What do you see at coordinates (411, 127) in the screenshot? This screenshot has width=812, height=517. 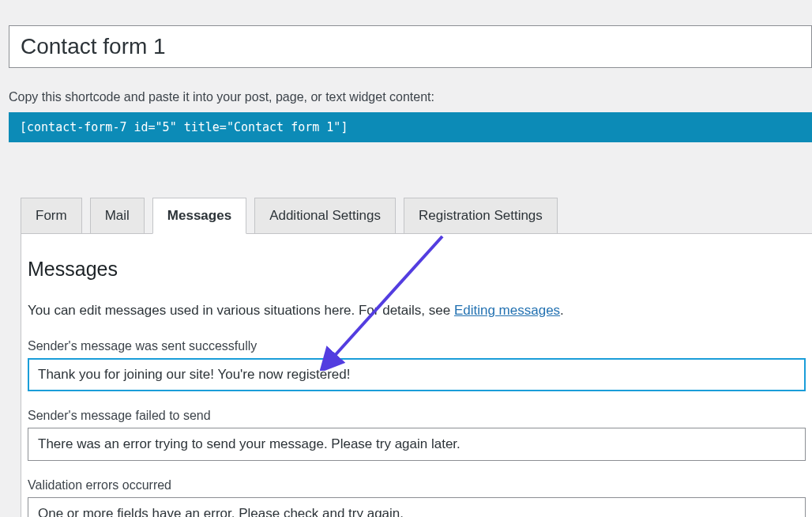 I see `shortcode-display: [contact-form-7 id="5" title="Contact fo…` at bounding box center [411, 127].